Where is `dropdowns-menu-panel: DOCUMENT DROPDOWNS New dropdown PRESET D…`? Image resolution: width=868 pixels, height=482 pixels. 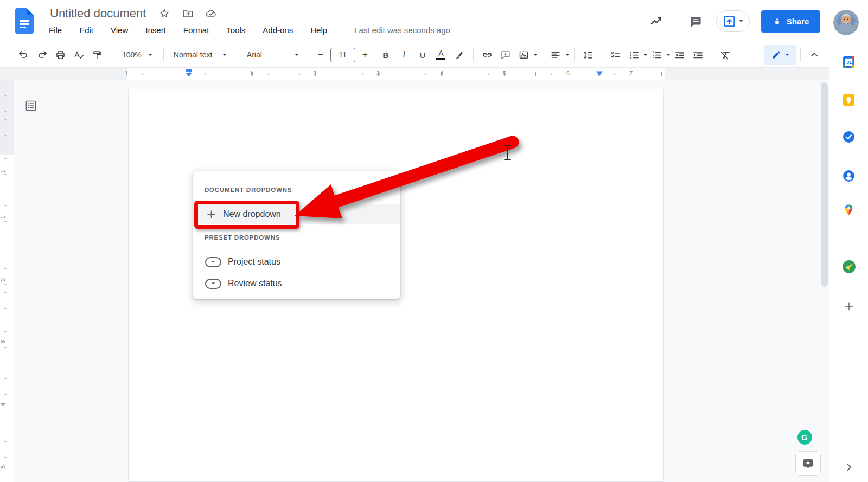
dropdowns-menu-panel: DOCUMENT DROPDOWNS New dropdown PRESET D… is located at coordinates (297, 235).